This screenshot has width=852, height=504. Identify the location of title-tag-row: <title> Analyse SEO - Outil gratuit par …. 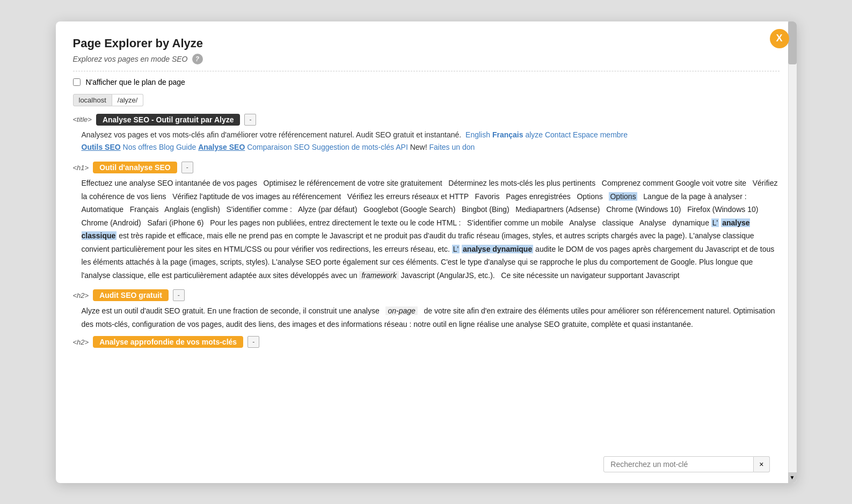
(426, 120).